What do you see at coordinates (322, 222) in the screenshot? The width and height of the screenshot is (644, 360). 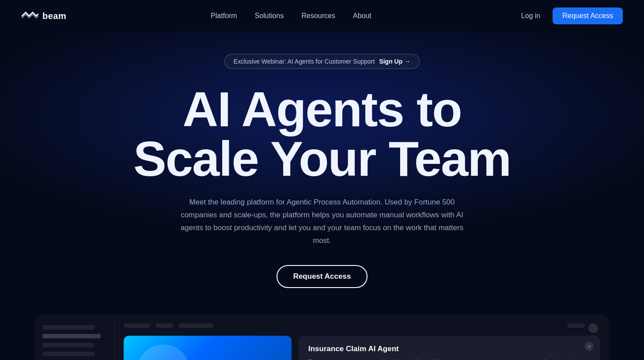 I see `hero-subtitle: Meet the leading platform for Agentic Pr…` at bounding box center [322, 222].